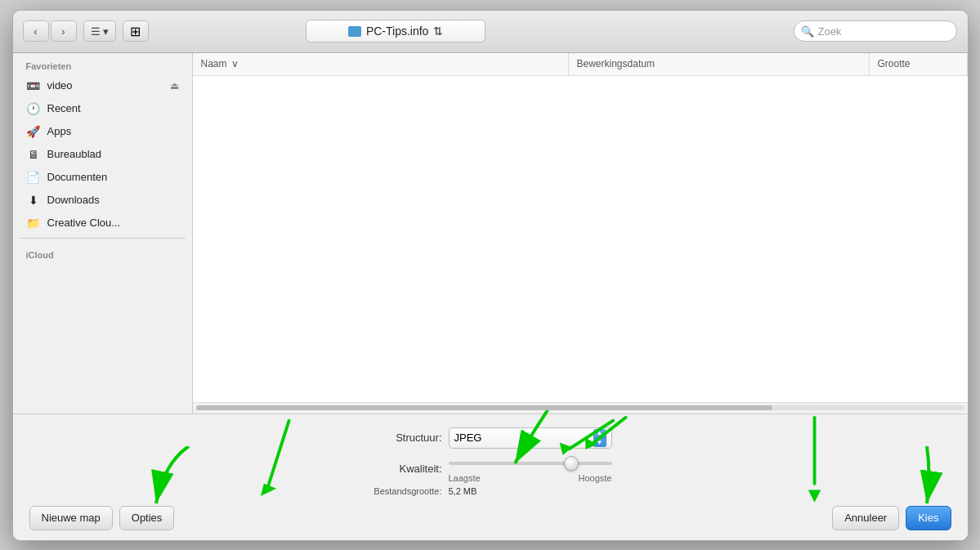  Describe the element at coordinates (490, 438) in the screenshot. I see `format-row: Structuur: JPEG ▲ ▼` at that location.